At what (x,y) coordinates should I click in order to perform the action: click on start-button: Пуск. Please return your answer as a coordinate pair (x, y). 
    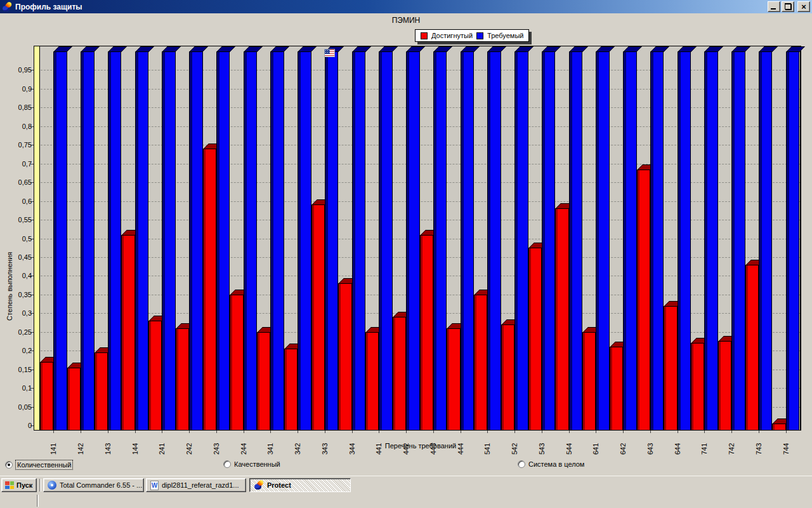
    Looking at the image, I should click on (19, 485).